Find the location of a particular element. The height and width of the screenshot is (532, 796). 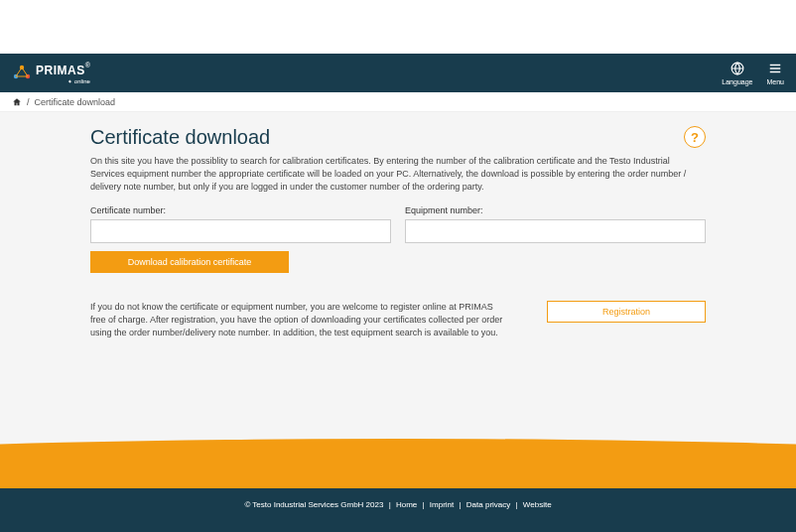

globe-icon is located at coordinates (737, 69).